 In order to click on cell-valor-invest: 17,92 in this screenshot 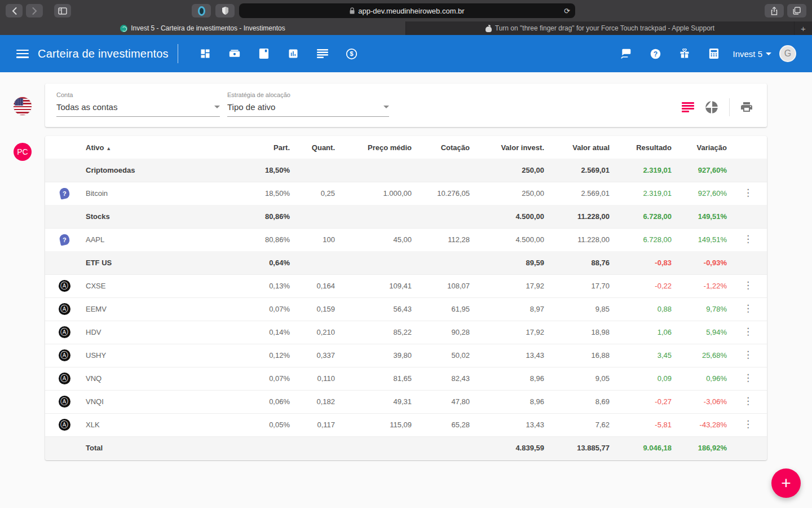, I will do `click(509, 332)`.